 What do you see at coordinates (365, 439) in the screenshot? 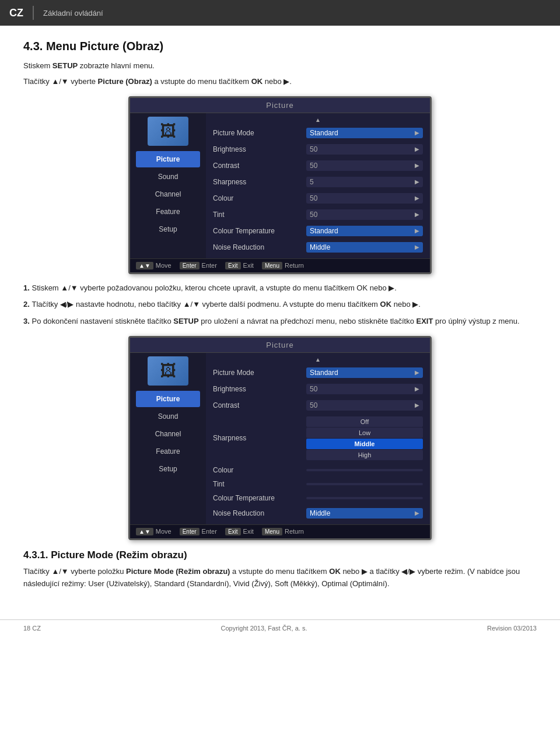
I see `tv-dropdown-wrap: Off Low Middle High` at bounding box center [365, 439].